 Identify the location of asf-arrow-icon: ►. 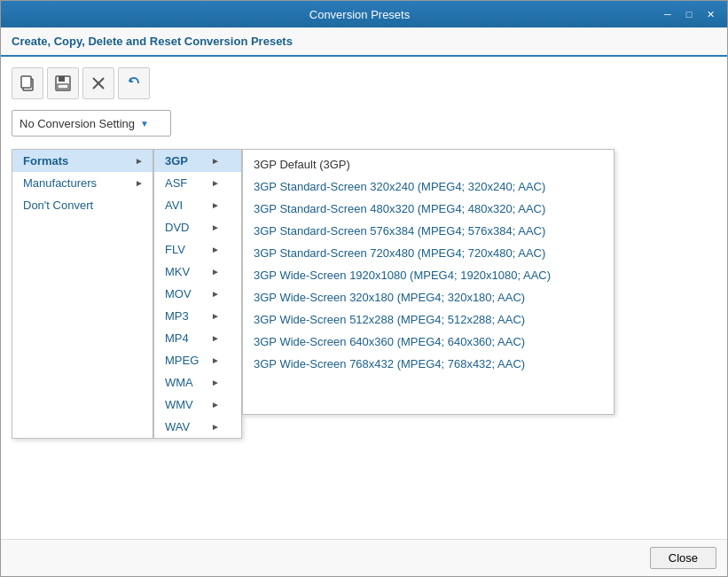
(215, 183).